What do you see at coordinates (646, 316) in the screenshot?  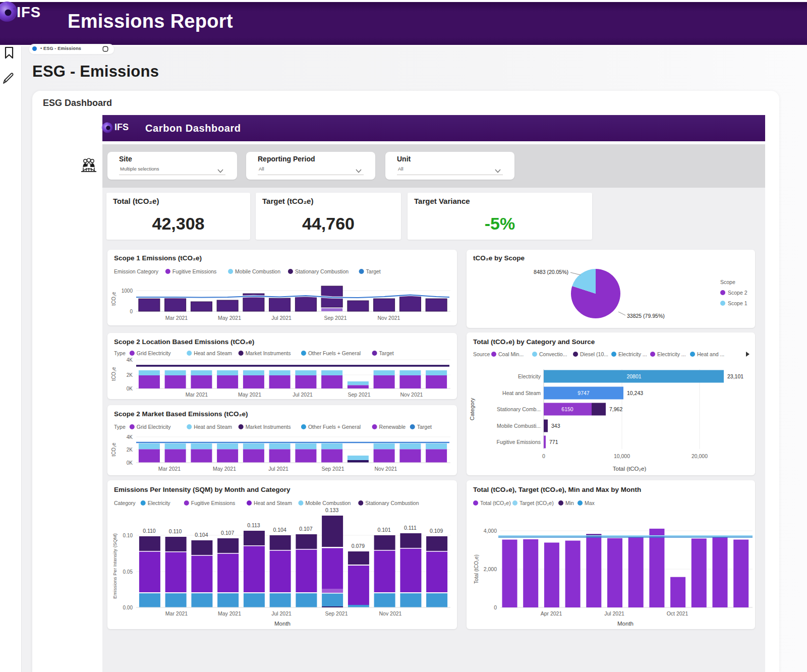 I see `svg-text: 33825 (79.95%)` at bounding box center [646, 316].